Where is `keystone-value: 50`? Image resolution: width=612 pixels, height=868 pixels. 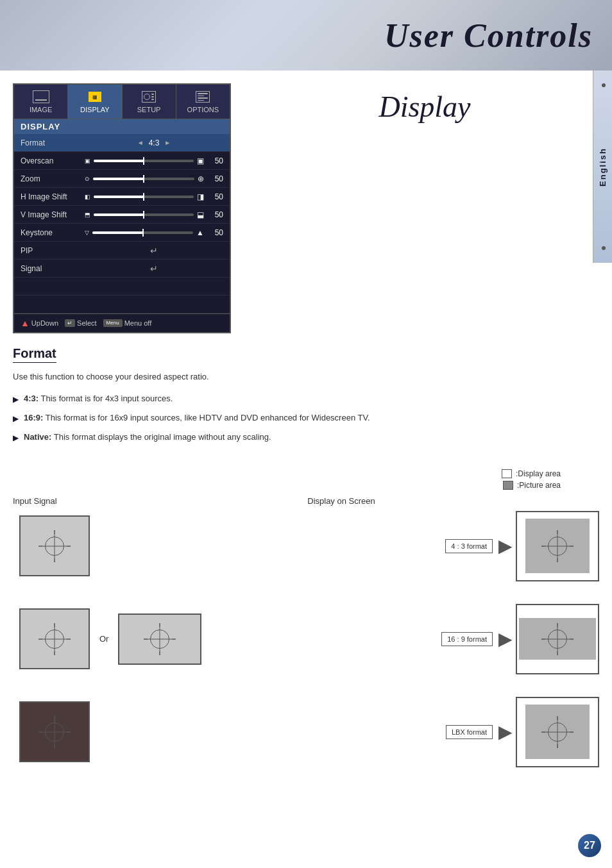
keystone-value: 50 is located at coordinates (214, 233).